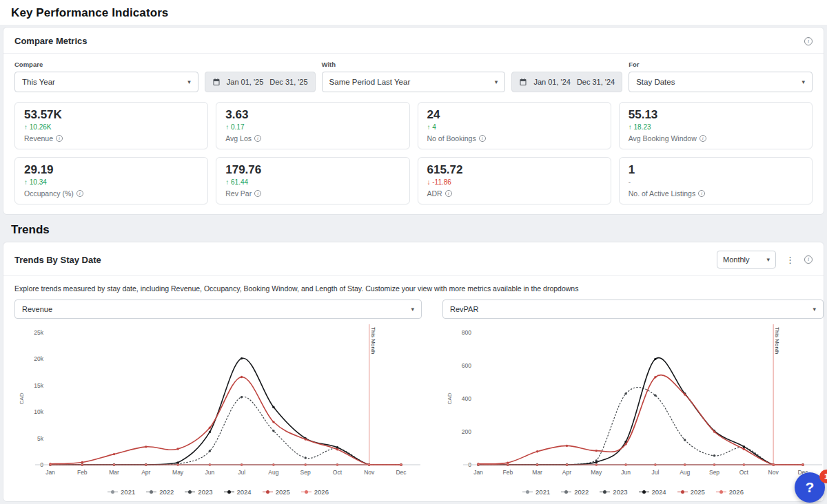 This screenshot has width=827, height=504. I want to click on trends-description: Explore trends measured by stay date, in…, so click(414, 285).